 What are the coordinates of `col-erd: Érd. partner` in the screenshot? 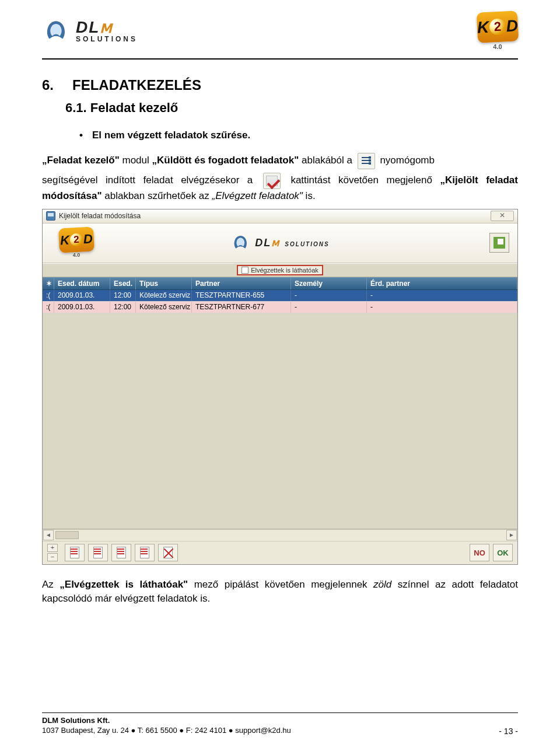 It's located at (442, 284).